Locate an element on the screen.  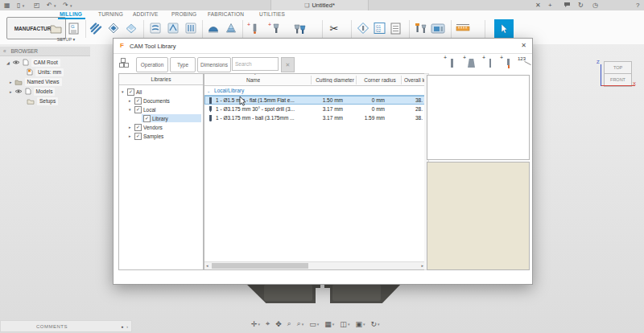
nav-zoom-icon: ⌕ is located at coordinates (290, 323).